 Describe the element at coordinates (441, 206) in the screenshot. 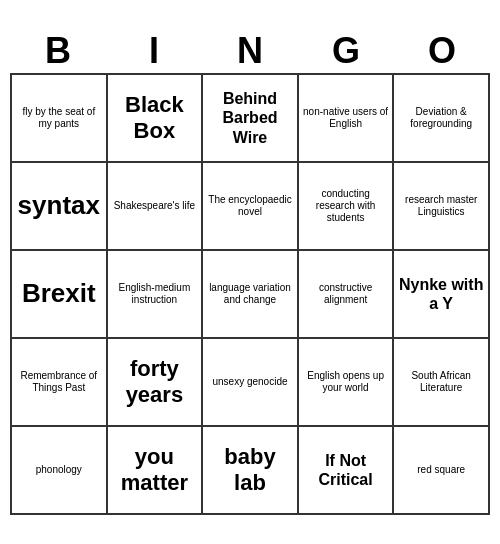

I see `cell-text-9: research master Linguistics` at that location.